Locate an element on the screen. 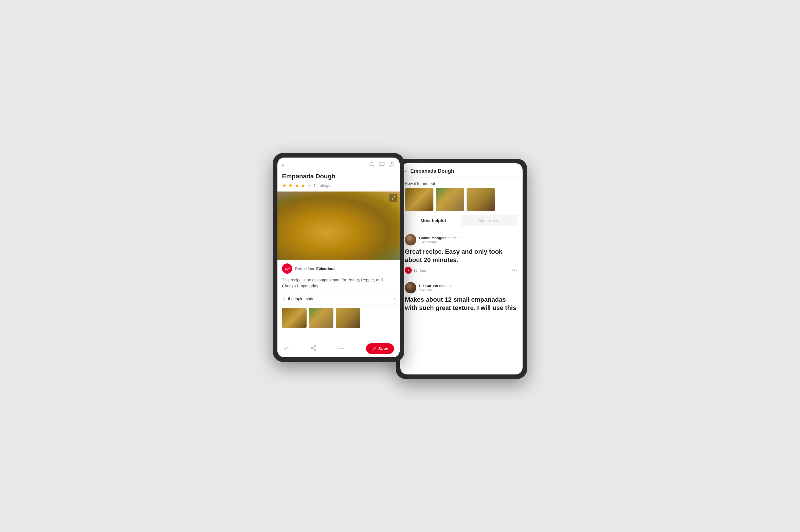 This screenshot has width=800, height=532. action-bar: ••• 📌 Save is located at coordinates (339, 348).